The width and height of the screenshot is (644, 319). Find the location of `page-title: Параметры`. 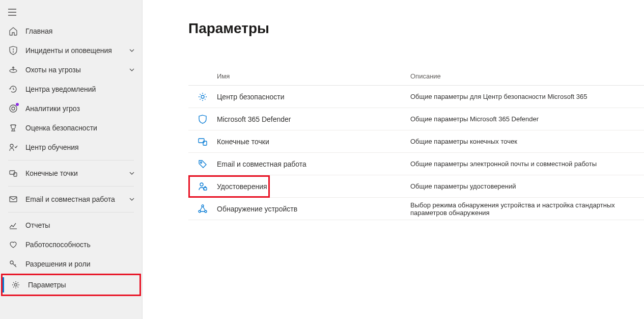

page-title: Параметры is located at coordinates (416, 29).